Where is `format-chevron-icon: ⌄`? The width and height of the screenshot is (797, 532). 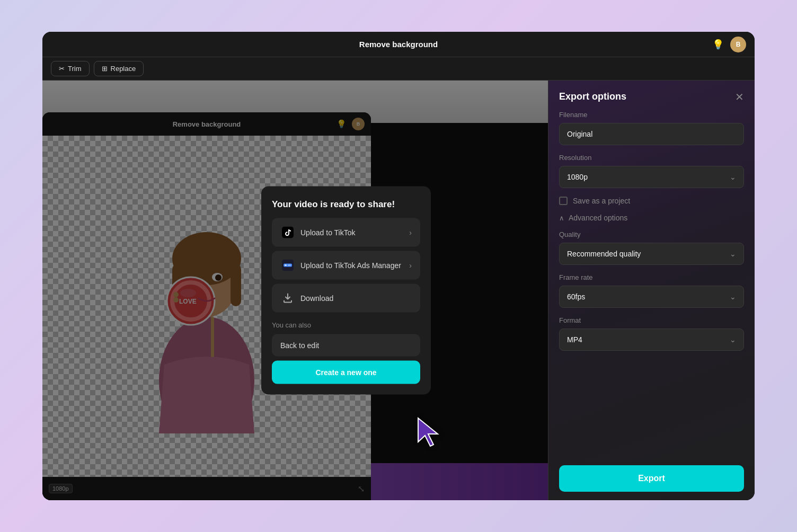 format-chevron-icon: ⌄ is located at coordinates (733, 340).